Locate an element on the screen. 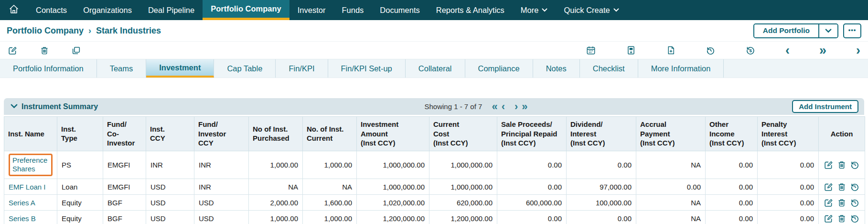  table-cell: BGF is located at coordinates (125, 203).